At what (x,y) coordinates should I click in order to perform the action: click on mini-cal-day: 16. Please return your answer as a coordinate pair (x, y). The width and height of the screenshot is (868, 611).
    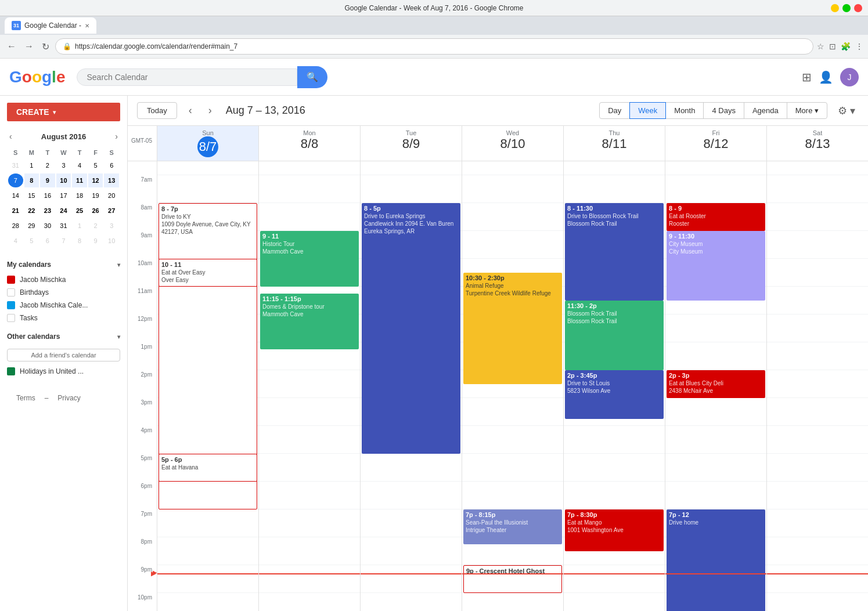
    Looking at the image, I should click on (48, 196).